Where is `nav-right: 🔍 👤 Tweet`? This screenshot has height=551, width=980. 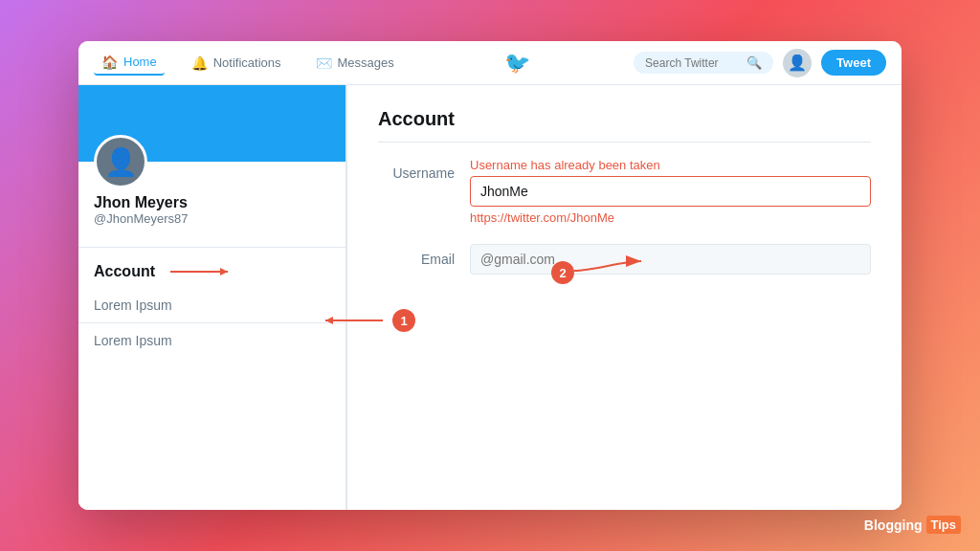 nav-right: 🔍 👤 Tweet is located at coordinates (760, 63).